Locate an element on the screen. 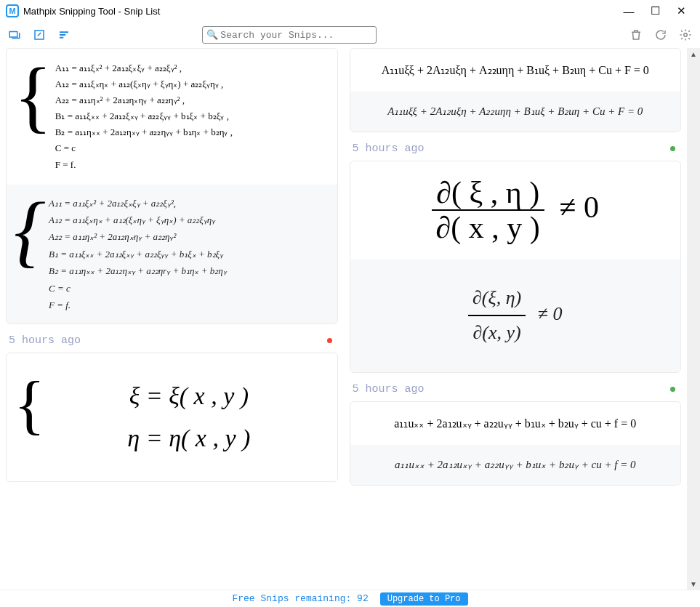 This screenshot has width=700, height=607. snip-rendered: { A₁₁ = a₁₁ξₓ² + 2a₁₂ξₓξᵧ + a₂₂ξᵧ², A₁₂ … is located at coordinates (172, 254).